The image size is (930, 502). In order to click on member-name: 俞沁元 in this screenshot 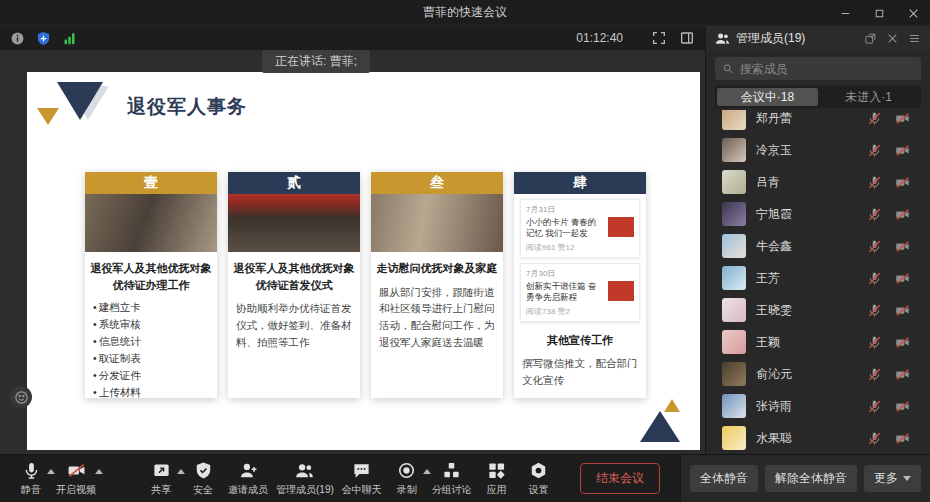, I will do `click(806, 374)`.